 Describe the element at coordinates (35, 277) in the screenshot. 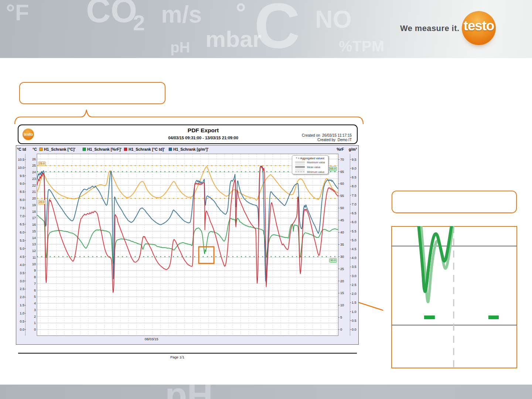

I see `svg-text: 8` at that location.